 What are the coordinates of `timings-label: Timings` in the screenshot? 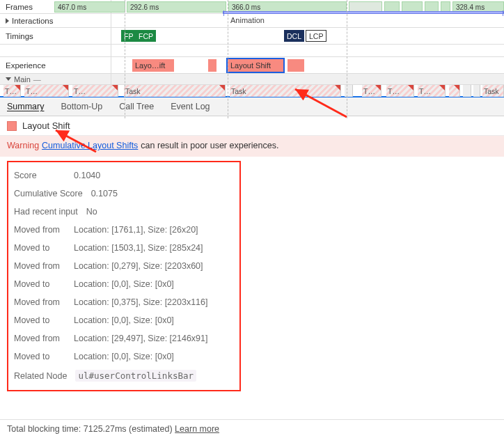 It's located at (56, 36).